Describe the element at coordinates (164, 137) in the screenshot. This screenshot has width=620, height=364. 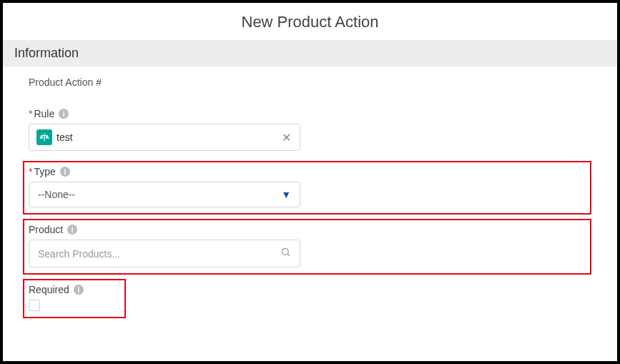
I see `rule-lookup: test ✕` at that location.